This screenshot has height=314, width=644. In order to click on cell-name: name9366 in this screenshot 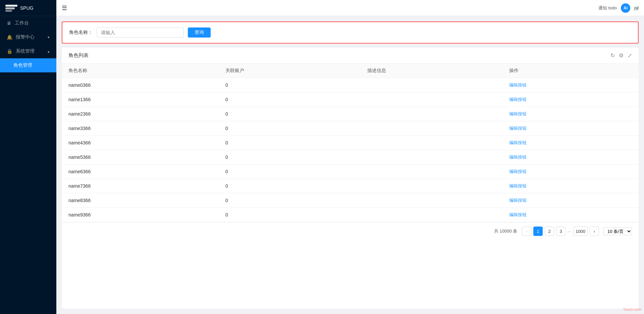, I will do `click(140, 215)`.